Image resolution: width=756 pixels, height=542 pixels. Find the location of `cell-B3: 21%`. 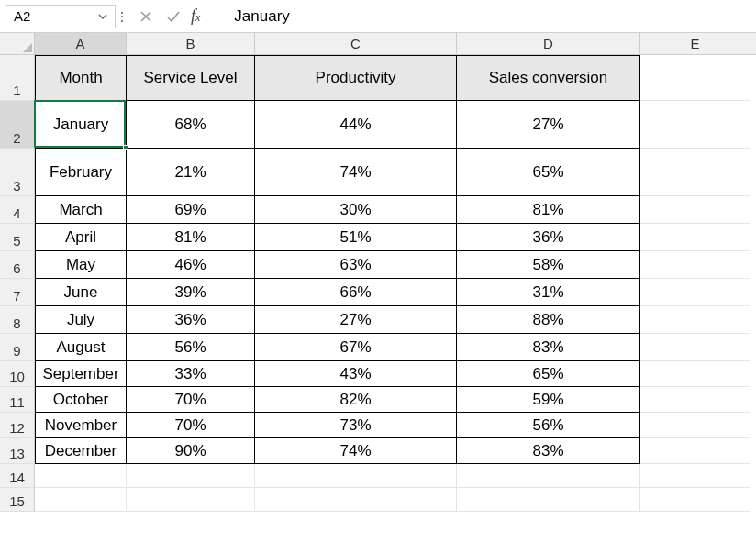

cell-B3: 21% is located at coordinates (191, 172).